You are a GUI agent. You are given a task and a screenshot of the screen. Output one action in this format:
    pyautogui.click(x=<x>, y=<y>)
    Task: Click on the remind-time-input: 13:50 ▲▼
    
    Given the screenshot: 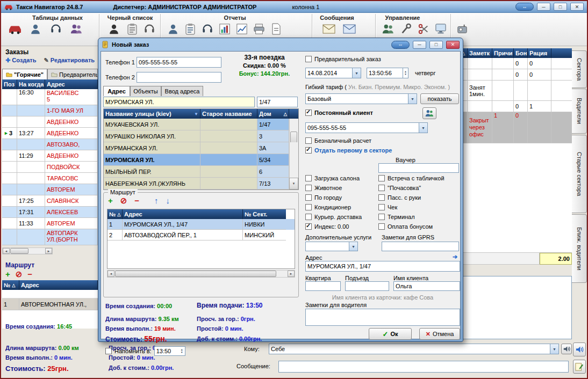 What is the action you would take?
    pyautogui.click(x=170, y=351)
    